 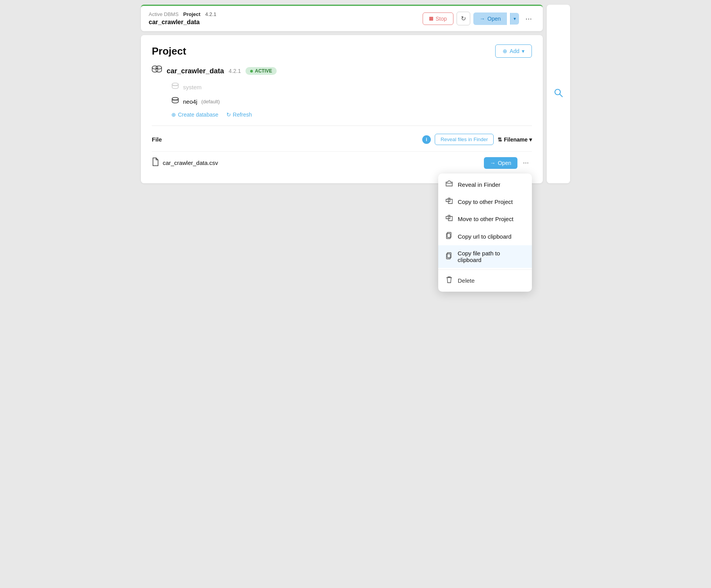 What do you see at coordinates (558, 94) in the screenshot?
I see `search-icon` at bounding box center [558, 94].